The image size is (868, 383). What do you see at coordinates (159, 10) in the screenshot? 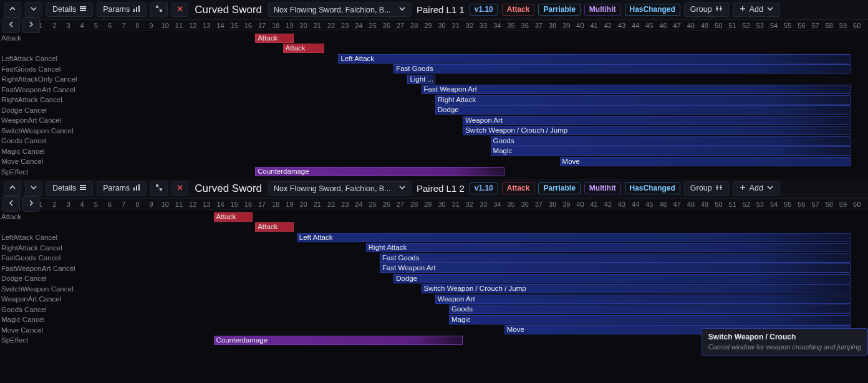
I see `collapse-icon` at bounding box center [159, 10].